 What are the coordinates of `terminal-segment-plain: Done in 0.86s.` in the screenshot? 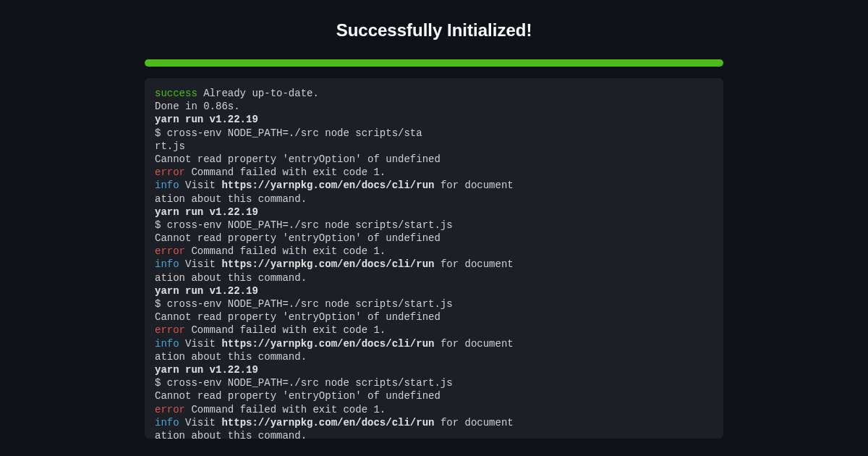 It's located at (197, 106).